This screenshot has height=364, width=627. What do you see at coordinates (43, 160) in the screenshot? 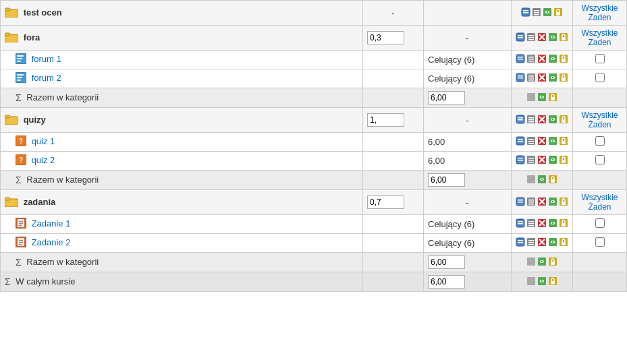
I see `item-link: quiz 2` at bounding box center [43, 160].